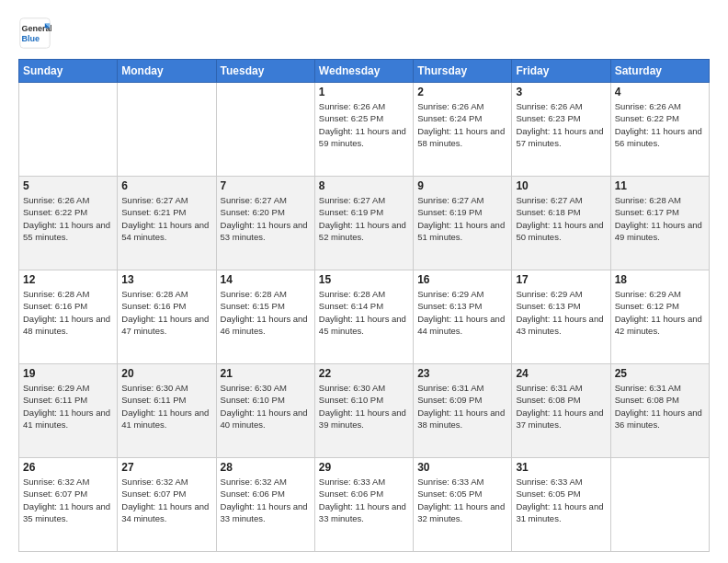 The image size is (728, 563). What do you see at coordinates (561, 280) in the screenshot?
I see `day-number: 17` at bounding box center [561, 280].